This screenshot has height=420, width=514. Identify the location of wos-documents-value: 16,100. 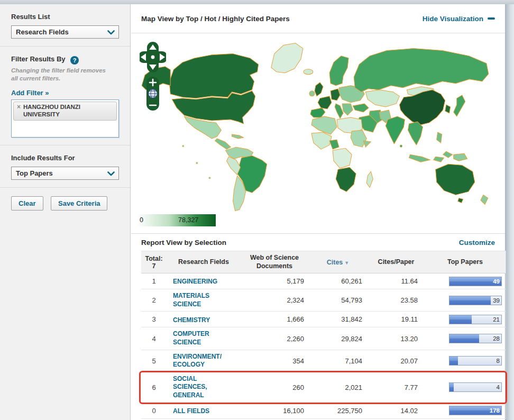
(274, 410).